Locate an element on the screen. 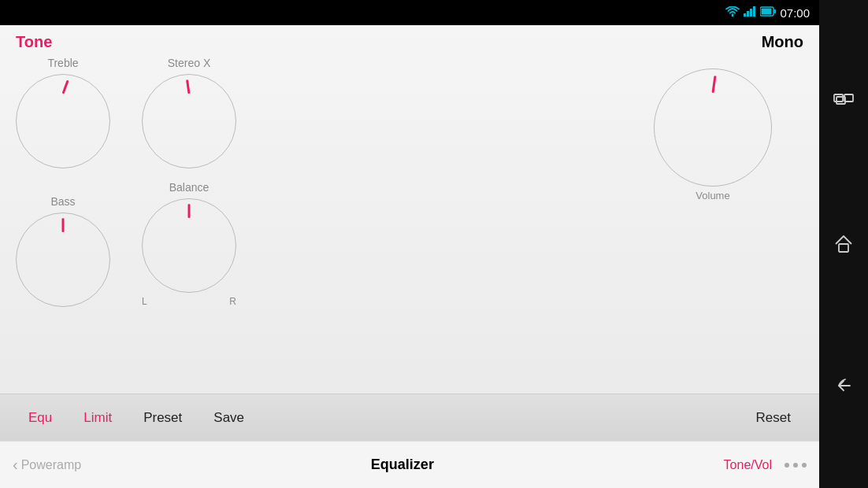  wifi-icon is located at coordinates (733, 13).